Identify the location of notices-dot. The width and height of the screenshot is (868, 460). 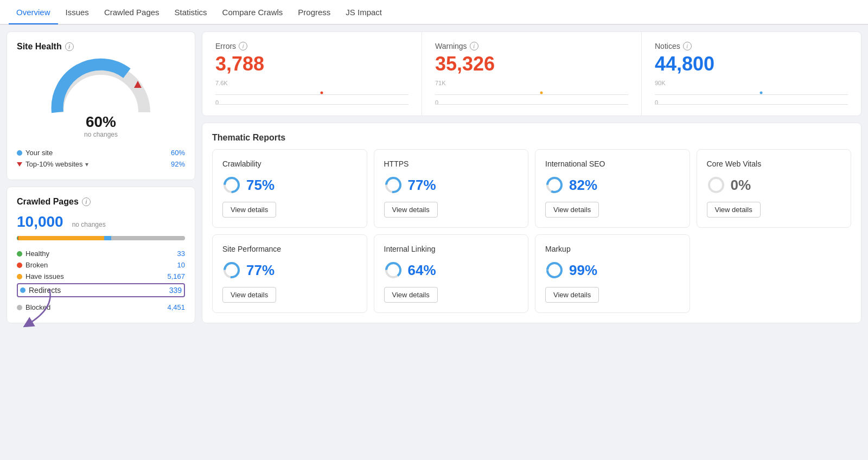
(761, 93).